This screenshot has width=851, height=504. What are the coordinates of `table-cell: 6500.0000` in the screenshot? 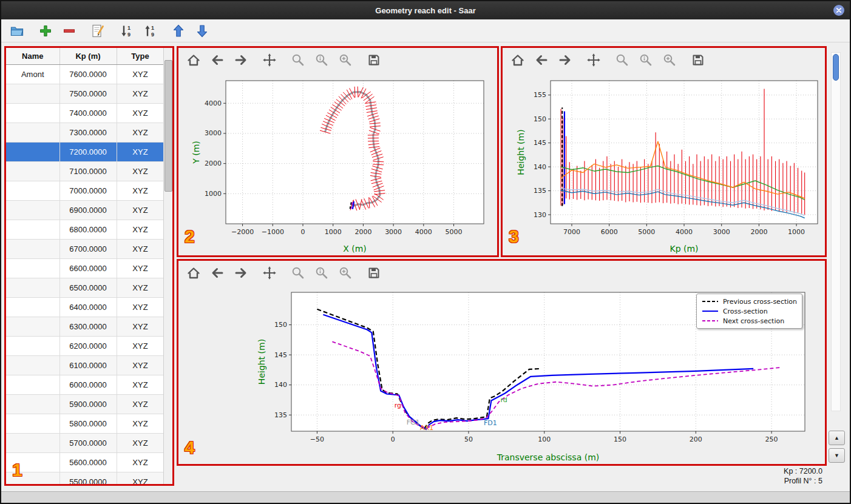 It's located at (88, 288).